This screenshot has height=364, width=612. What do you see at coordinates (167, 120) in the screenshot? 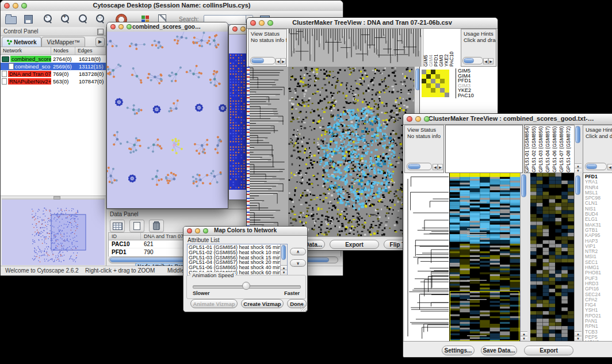
I see `network-graph` at bounding box center [167, 120].